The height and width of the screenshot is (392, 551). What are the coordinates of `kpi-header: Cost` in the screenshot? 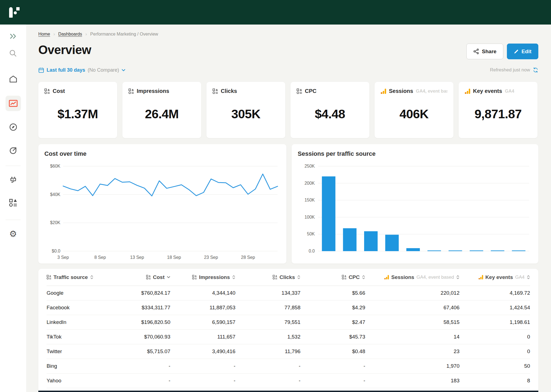 It's located at (78, 91).